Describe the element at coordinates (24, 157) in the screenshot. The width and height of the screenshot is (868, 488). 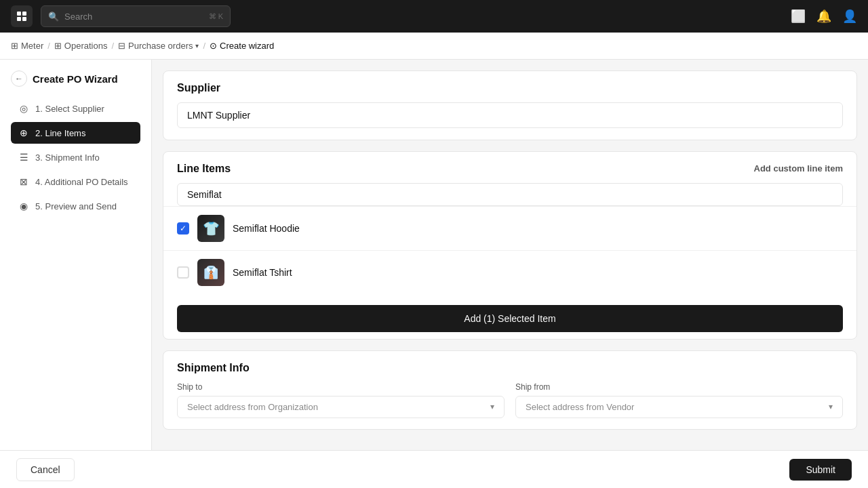
I see `doc-icon: ☰` at that location.